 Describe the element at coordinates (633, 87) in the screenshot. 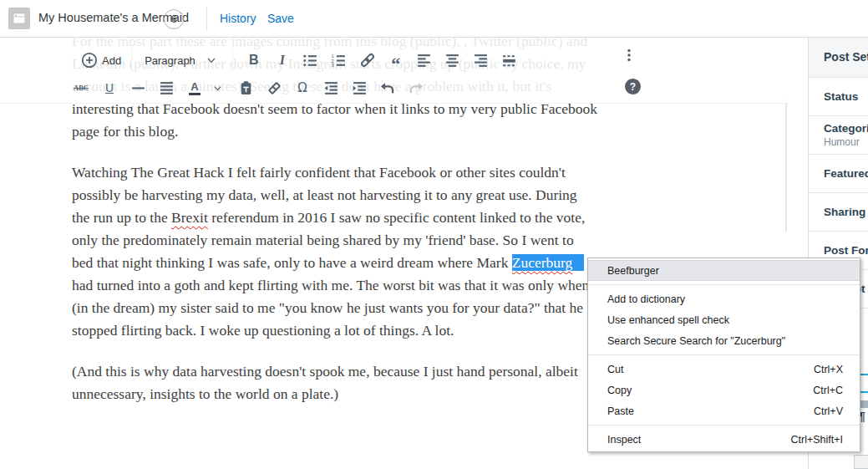

I see `help-icon: ?` at that location.